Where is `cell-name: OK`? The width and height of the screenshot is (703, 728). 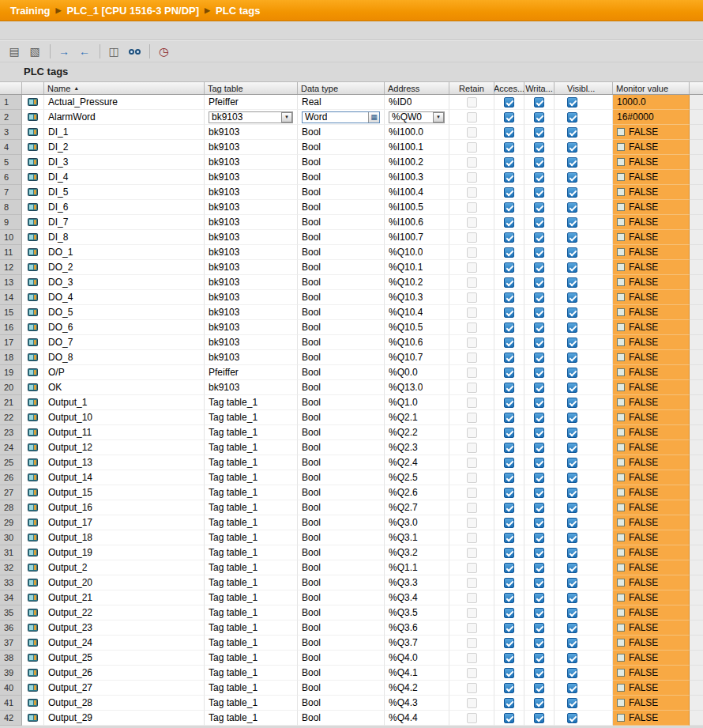 cell-name: OK is located at coordinates (125, 387).